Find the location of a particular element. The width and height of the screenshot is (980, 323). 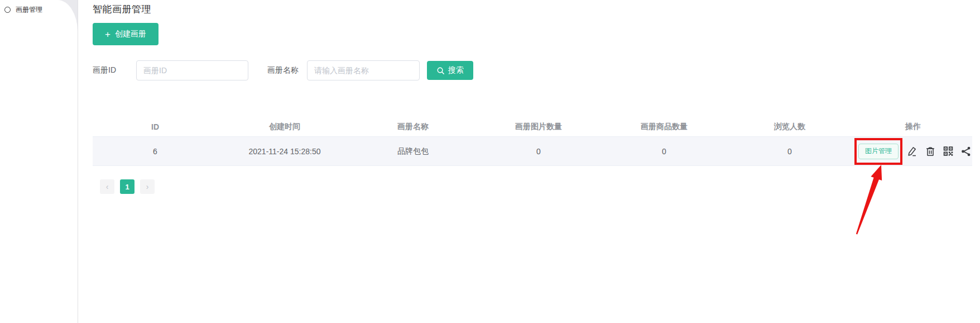

circle-bullet-icon is located at coordinates (8, 10).